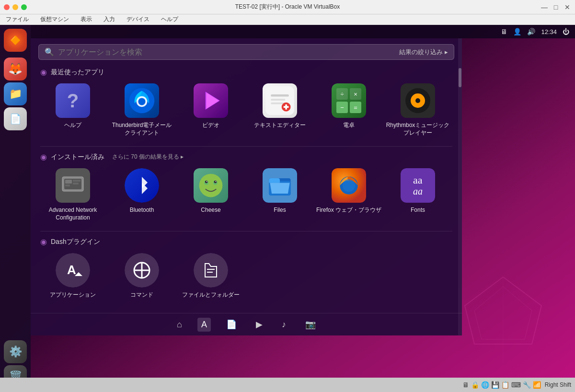 The height and width of the screenshot is (392, 575). What do you see at coordinates (531, 32) in the screenshot?
I see `sys-sound-icon: 🔊` at bounding box center [531, 32].